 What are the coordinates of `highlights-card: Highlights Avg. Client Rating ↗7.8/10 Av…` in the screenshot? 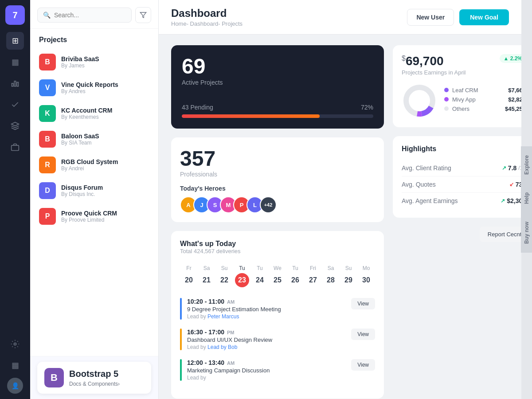 It's located at (457, 177).